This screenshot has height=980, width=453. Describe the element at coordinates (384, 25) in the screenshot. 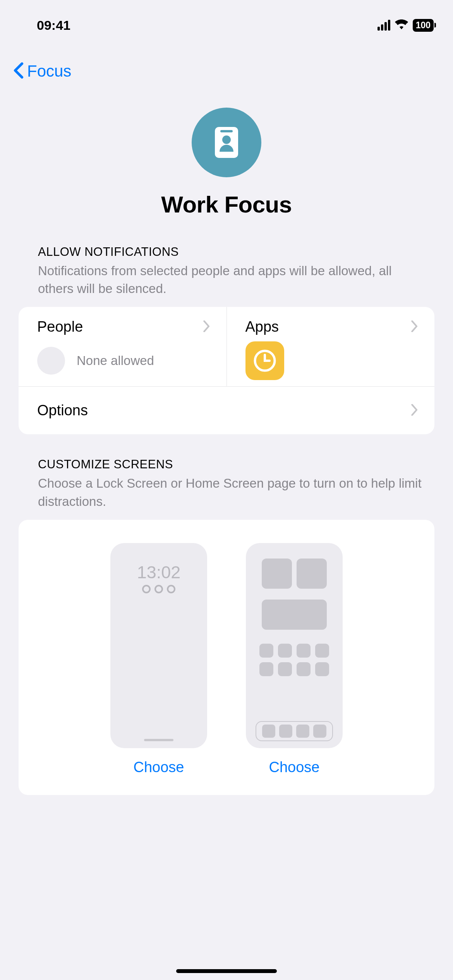

I see `cellular-signal-icon` at that location.